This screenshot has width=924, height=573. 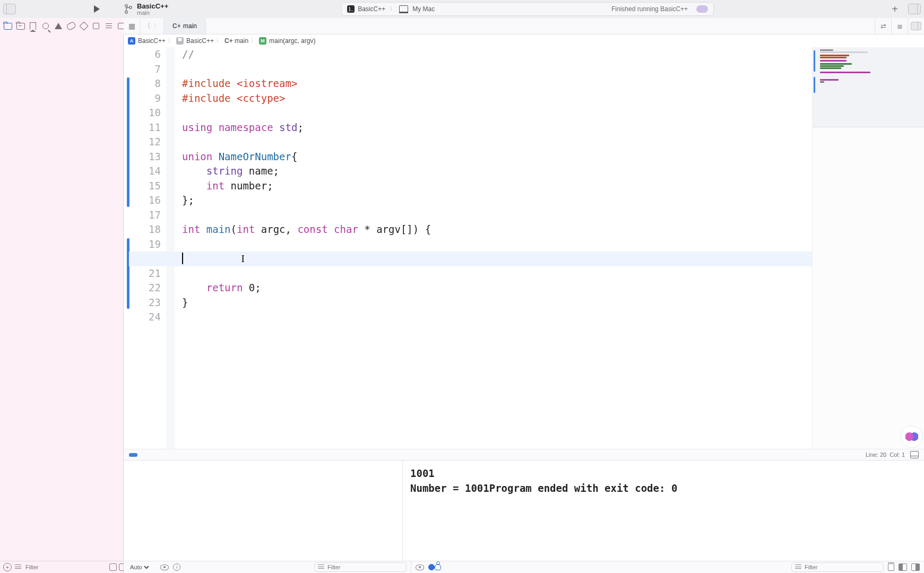 What do you see at coordinates (528, 9) in the screenshot?
I see `activity-viewer: ⟩_ BasicC++ 〉 My Mac Finished running Ba…` at bounding box center [528, 9].